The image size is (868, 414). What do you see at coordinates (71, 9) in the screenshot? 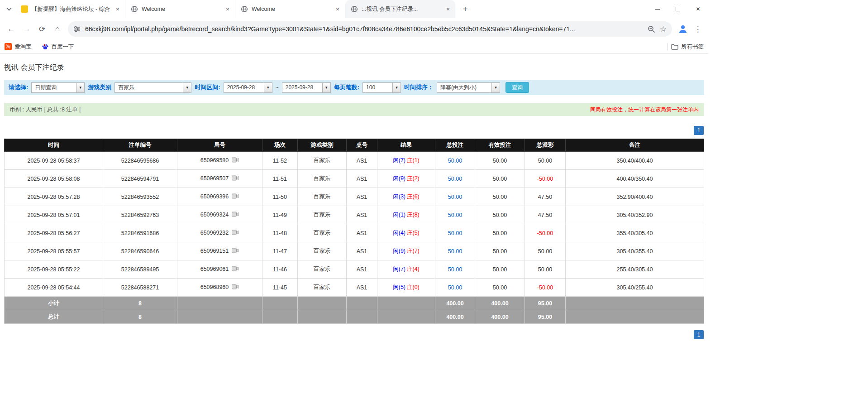
I see `browser-tab-1: 【新提醒】海燕策略论坛 - 综合✕` at bounding box center [71, 9].